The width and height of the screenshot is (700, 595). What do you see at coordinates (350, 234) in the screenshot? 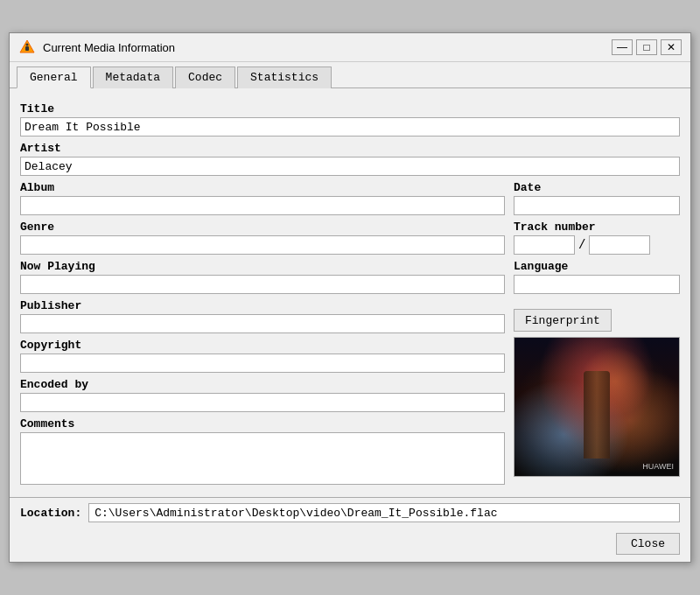
I see `genre-track-row: Genre Track number /` at bounding box center [350, 234].